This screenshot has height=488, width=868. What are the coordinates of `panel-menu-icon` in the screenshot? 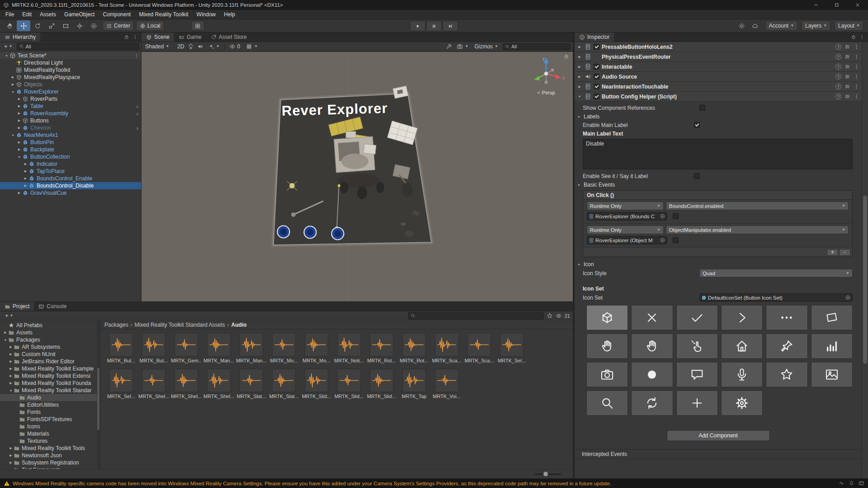 It's located at (862, 37).